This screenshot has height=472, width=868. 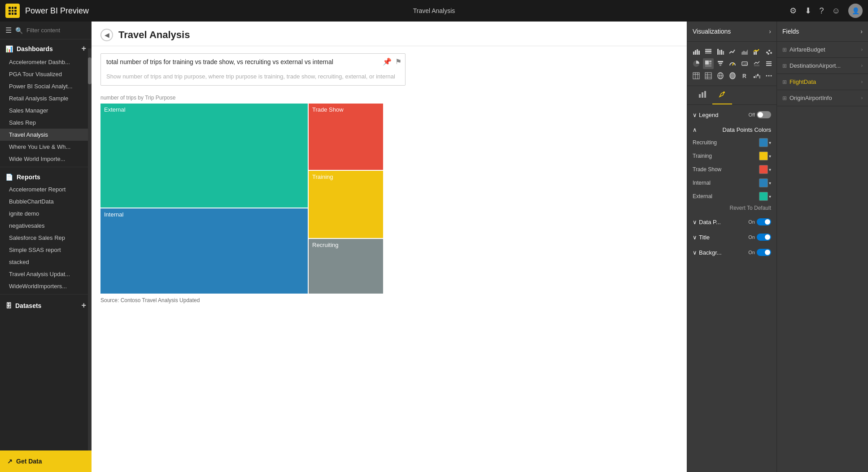 What do you see at coordinates (720, 64) in the screenshot?
I see `funnel-icon` at bounding box center [720, 64].